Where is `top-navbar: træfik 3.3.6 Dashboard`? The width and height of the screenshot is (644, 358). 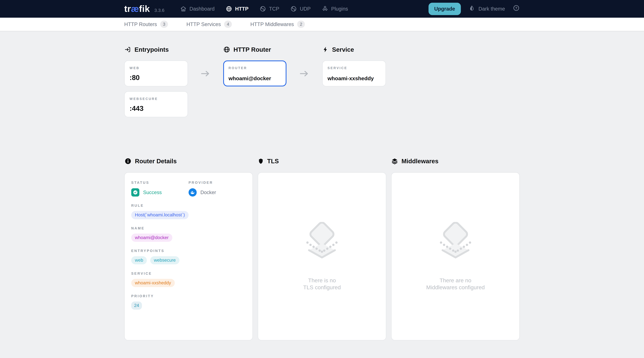 top-navbar: træfik 3.3.6 Dashboard is located at coordinates (322, 9).